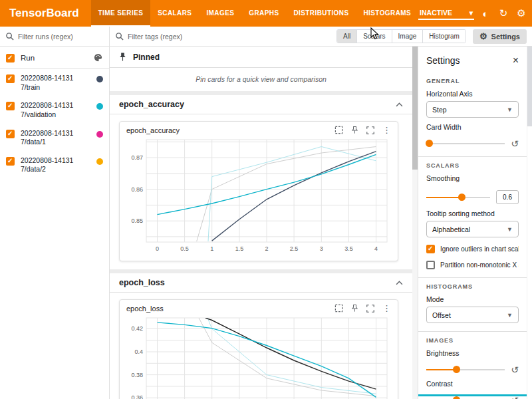 The width and height of the screenshot is (532, 399). I want to click on partition-x-axis-checkbox, so click(431, 265).